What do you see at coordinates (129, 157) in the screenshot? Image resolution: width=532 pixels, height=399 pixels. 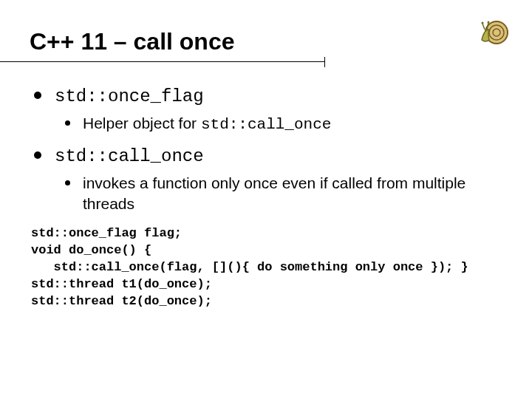 I see `list-item-label: std::call_once` at bounding box center [129, 157].